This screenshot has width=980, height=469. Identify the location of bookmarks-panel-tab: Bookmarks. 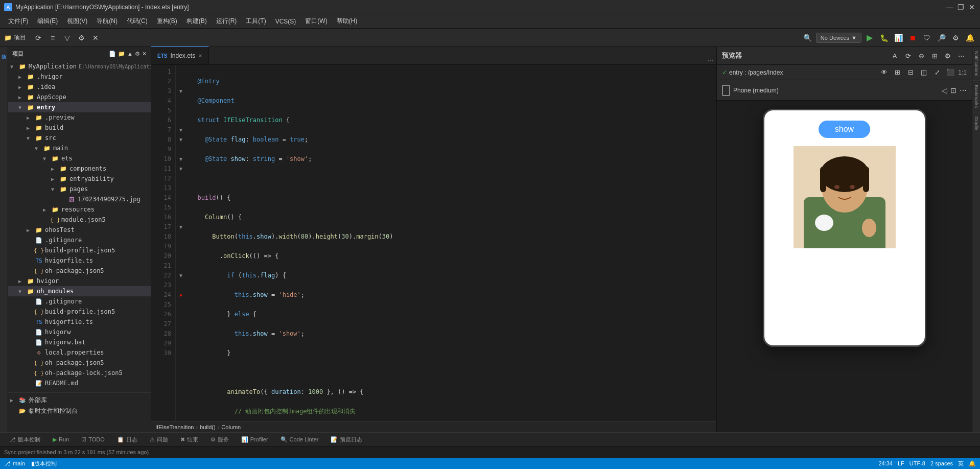
(976, 97).